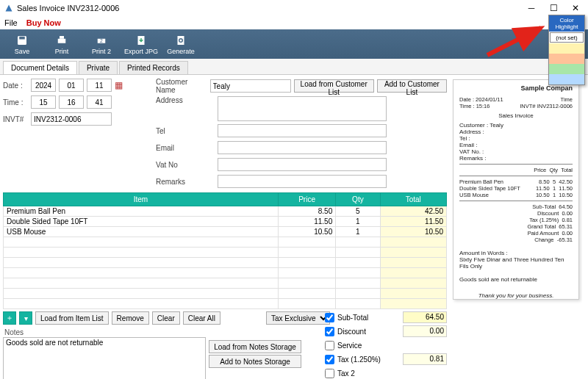  I want to click on menu-bar: File Buy Now, so click(294, 23).